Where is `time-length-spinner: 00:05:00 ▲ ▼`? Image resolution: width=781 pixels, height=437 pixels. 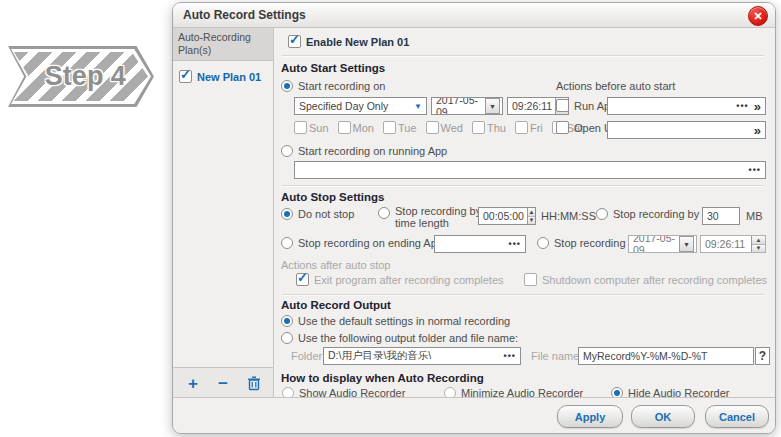 time-length-spinner: 00:05:00 ▲ ▼ is located at coordinates (507, 216).